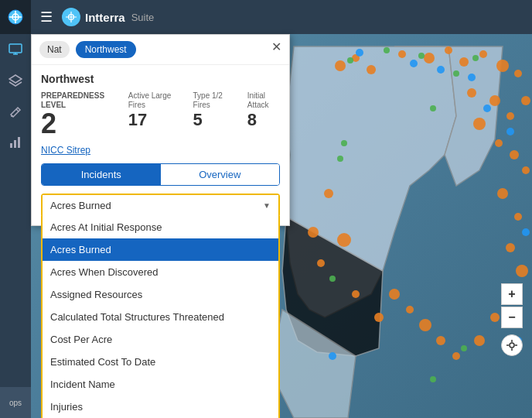 This screenshot has width=532, height=418. I want to click on brand-logo-icon, so click(71, 17).